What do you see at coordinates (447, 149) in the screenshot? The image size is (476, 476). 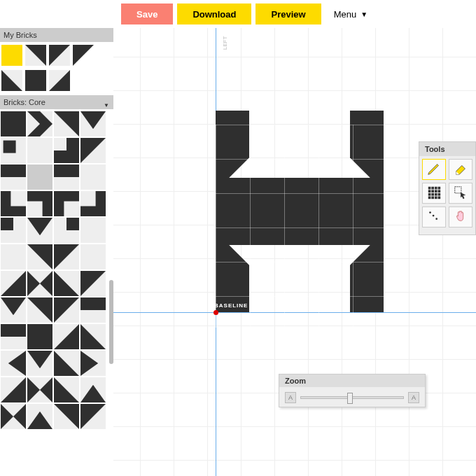 I see `tools-header: Tools` at bounding box center [447, 149].